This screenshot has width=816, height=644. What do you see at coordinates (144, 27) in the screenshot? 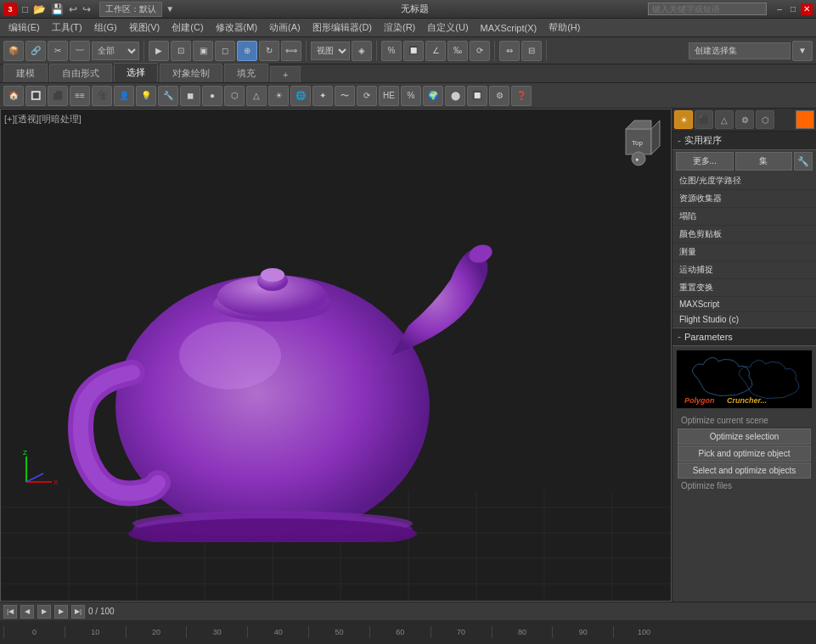
I see `menu-view: 视图(V)` at bounding box center [144, 27].